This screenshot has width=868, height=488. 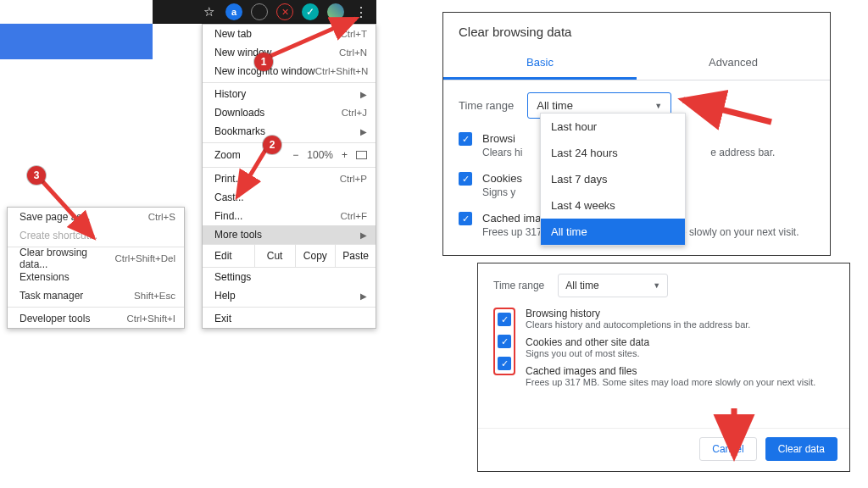 What do you see at coordinates (264, 12) in the screenshot?
I see `chrome-toolbar: ☆ a ✕ ✓ ⋮` at bounding box center [264, 12].